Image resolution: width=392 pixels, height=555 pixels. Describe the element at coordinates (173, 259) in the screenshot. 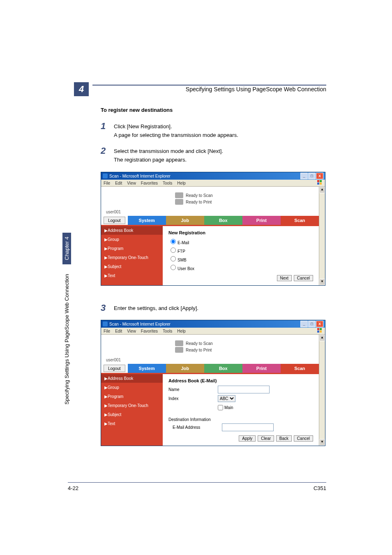

I see `radio-smb` at that location.